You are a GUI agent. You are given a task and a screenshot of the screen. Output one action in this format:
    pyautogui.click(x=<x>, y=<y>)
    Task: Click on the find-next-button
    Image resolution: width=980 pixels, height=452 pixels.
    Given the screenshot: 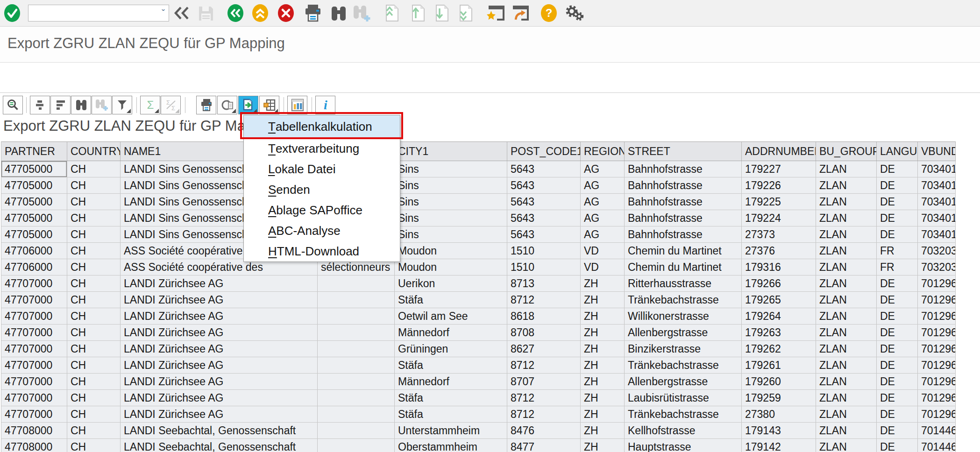 What is the action you would take?
    pyautogui.click(x=102, y=105)
    